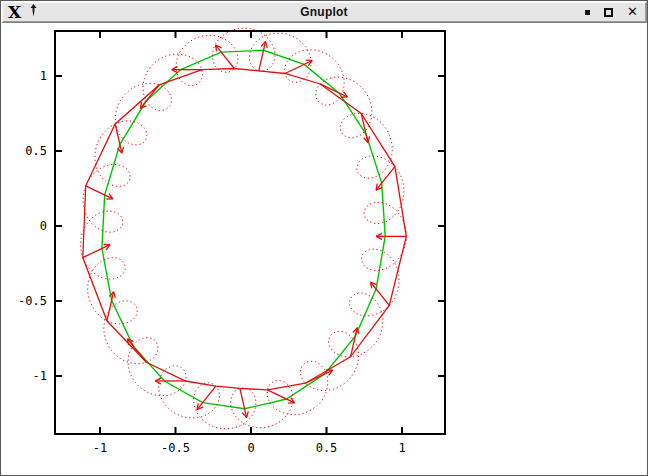 The image size is (648, 476). I want to click on y-tick-label: 1, so click(44, 76).